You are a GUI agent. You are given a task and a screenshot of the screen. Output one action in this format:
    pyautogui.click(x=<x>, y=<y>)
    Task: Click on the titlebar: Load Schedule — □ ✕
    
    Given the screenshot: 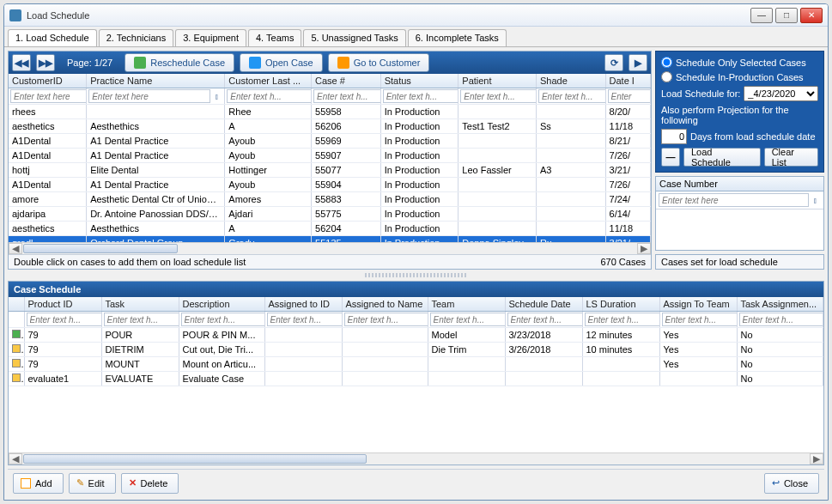 What is the action you would take?
    pyautogui.click(x=416, y=15)
    